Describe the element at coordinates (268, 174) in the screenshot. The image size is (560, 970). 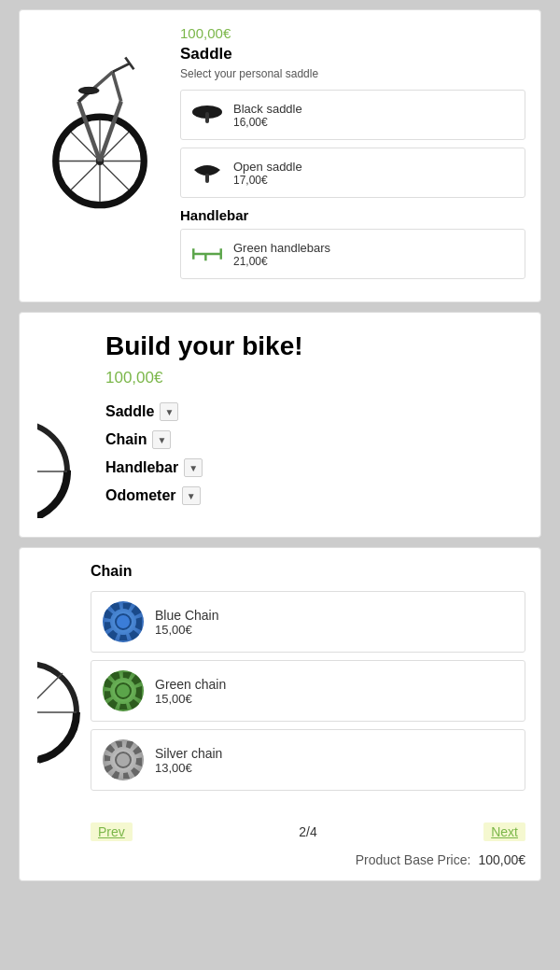
I see `open-saddle-info: Open saddle 17,00€` at that location.